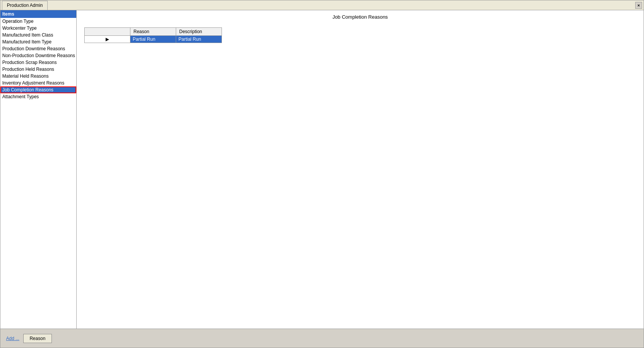  What do you see at coordinates (199, 40) in the screenshot?
I see `row-description: Partial Run` at bounding box center [199, 40].